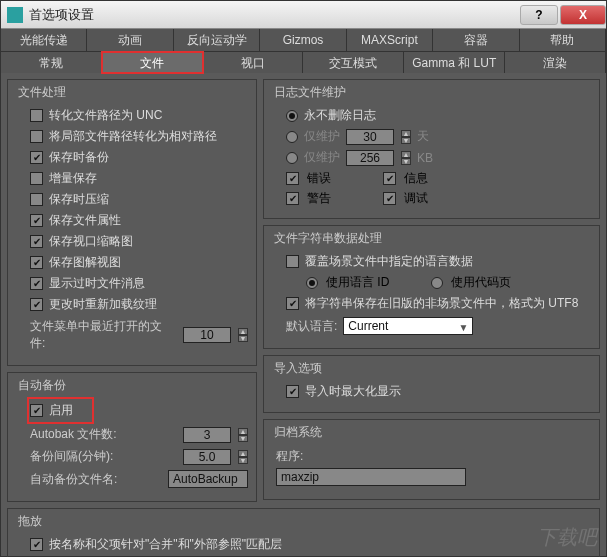 Image resolution: width=607 pixels, height=557 pixels. I want to click on default-lang-select: Current, so click(408, 326).